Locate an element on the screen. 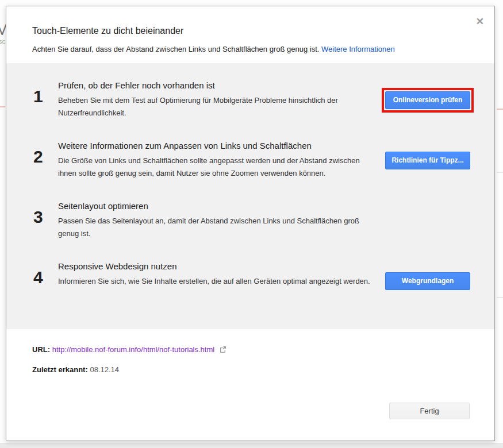 The image size is (503, 448). step-number: 2 is located at coordinates (46, 160).